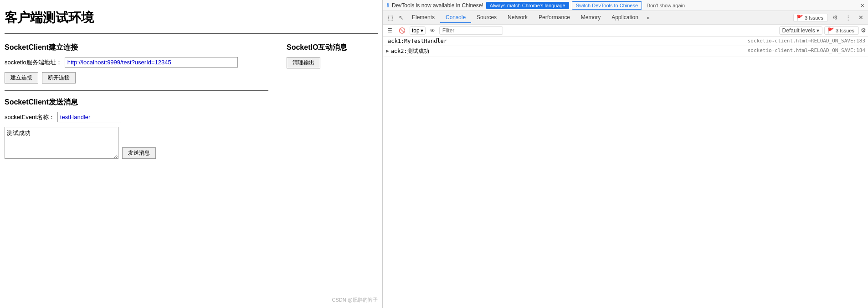 The height and width of the screenshot is (308, 868). I want to click on context-selector: top ▾, so click(417, 31).